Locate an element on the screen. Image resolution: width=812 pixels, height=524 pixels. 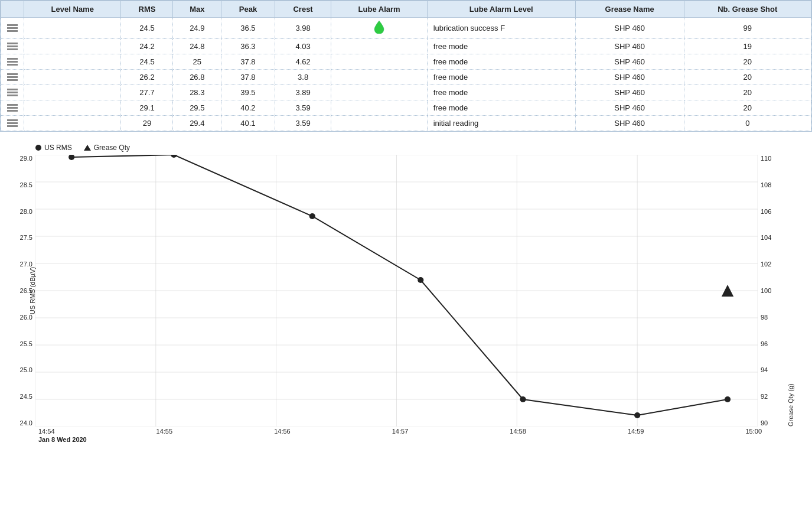
col-max: Max is located at coordinates (197, 9).